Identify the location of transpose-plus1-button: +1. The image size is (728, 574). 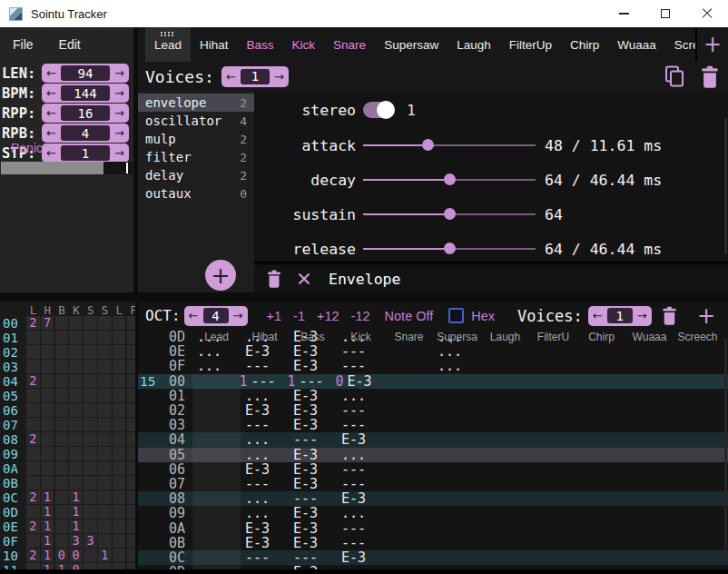
(274, 316).